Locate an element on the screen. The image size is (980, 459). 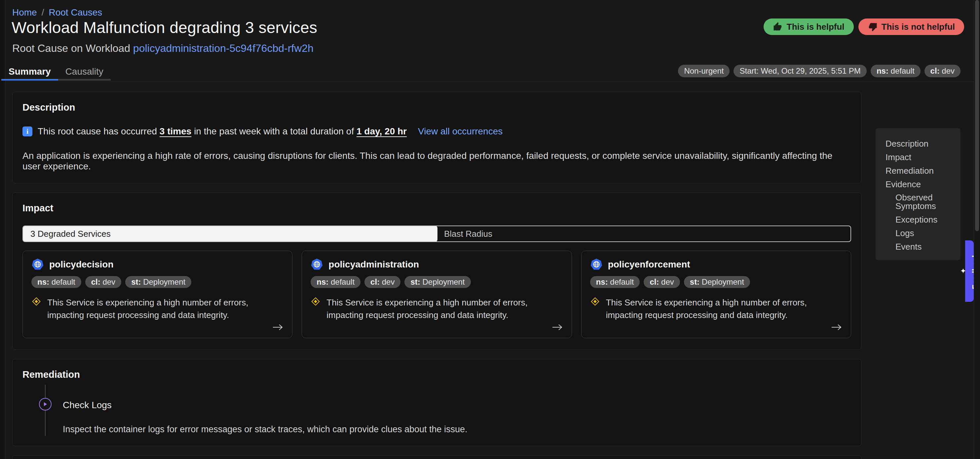
feedback-side-tab: ✦ Feedback is located at coordinates (969, 271).